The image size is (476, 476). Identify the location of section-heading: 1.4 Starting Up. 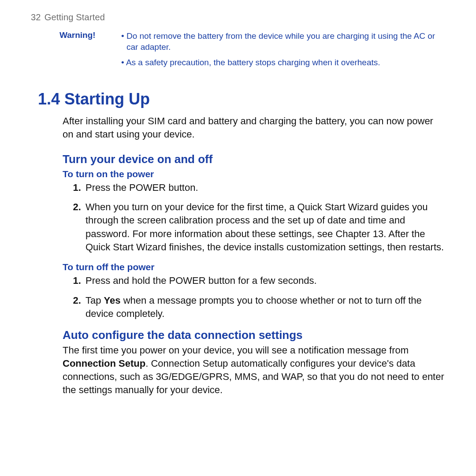
(238, 99).